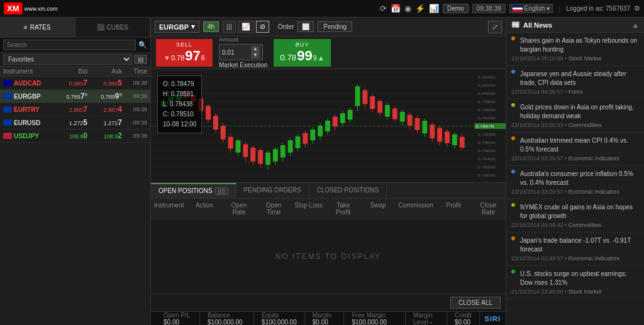 The width and height of the screenshot is (644, 325). I want to click on sell-button: SELL ▼ 0.78 97 6, so click(184, 53).